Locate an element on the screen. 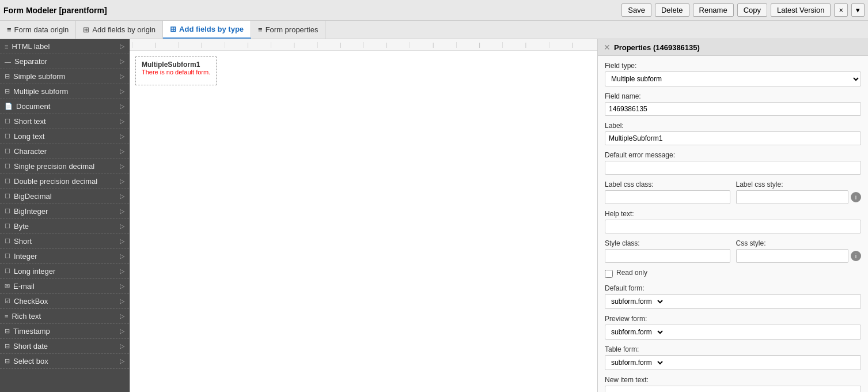 This screenshot has height=392, width=868. style-class-input is located at coordinates (668, 256).